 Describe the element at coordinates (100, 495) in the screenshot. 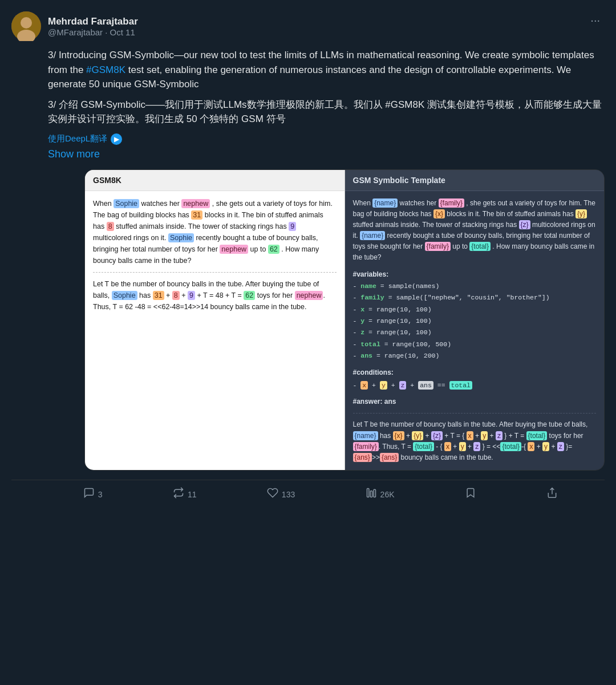

I see `comment-count: 3` at that location.